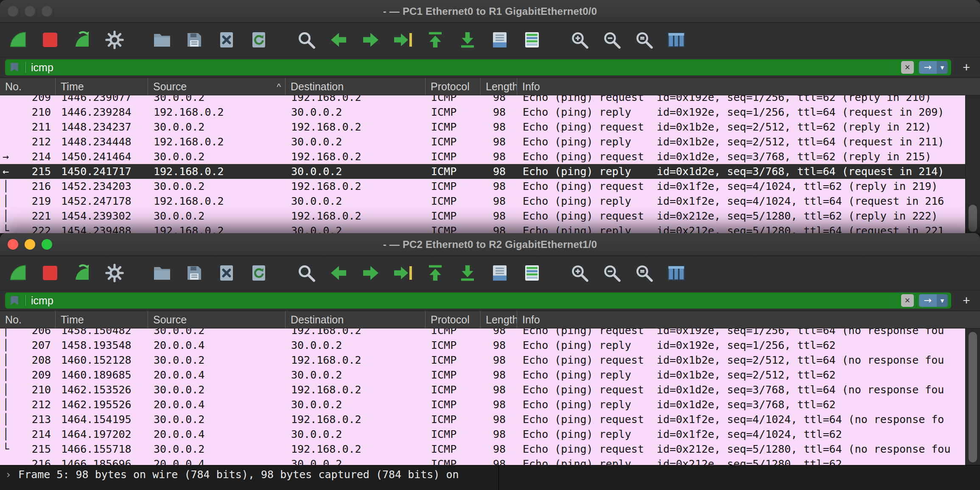  What do you see at coordinates (483, 127) in the screenshot?
I see `packet-row-211: 2111448.23423730.0.0.2192.168.0.2ICMP98E…` at bounding box center [483, 127].